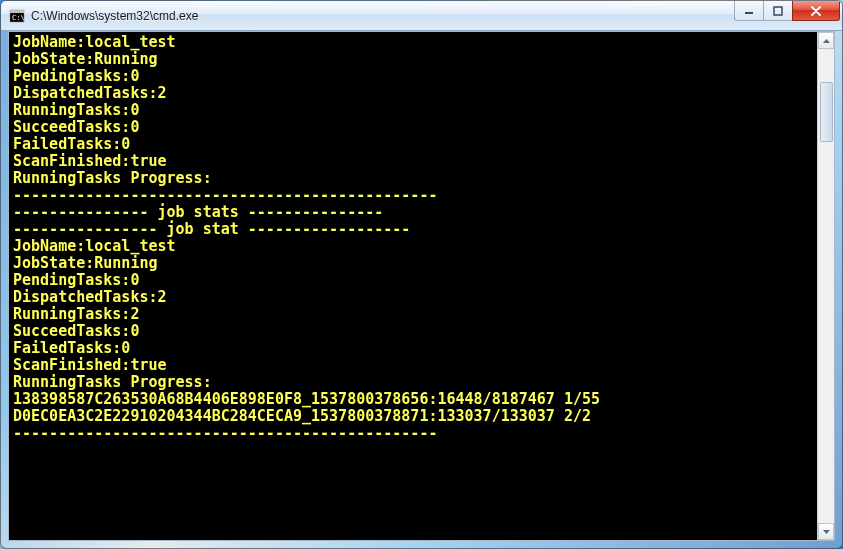  I want to click on scroll-down-button, so click(826, 532).